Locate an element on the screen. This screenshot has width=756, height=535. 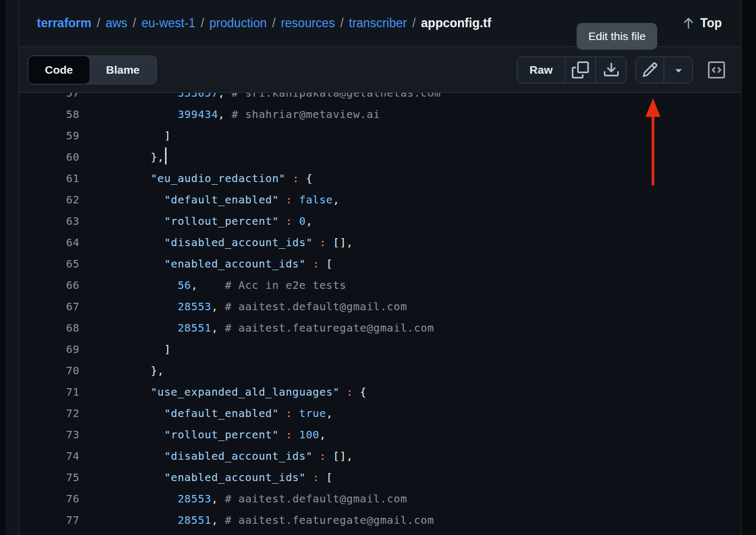
code-line-77: 77 28551, # aaitest.featuregate@gmail.co… is located at coordinates (380, 520).